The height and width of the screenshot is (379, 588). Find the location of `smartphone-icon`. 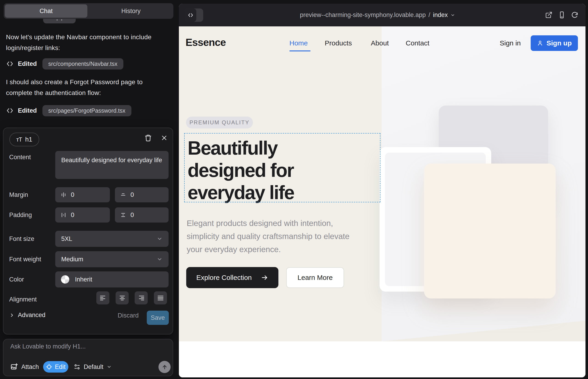

smartphone-icon is located at coordinates (562, 15).